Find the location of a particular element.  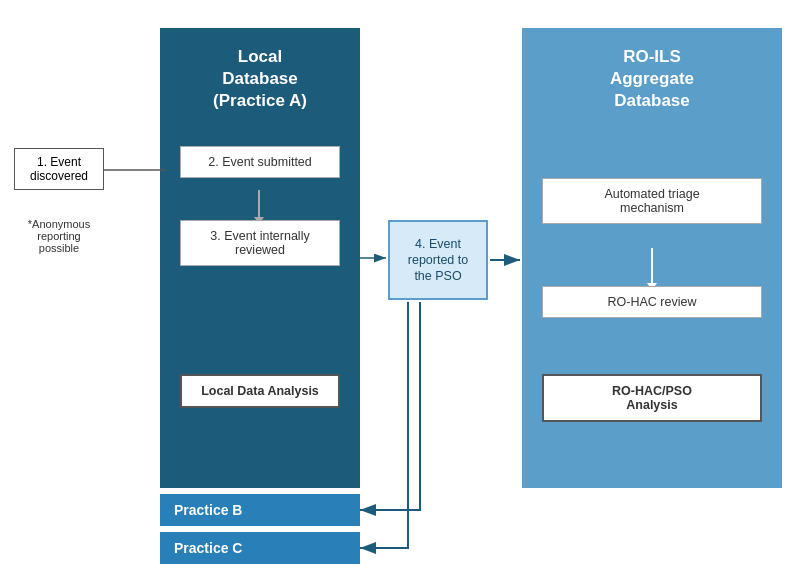

rohac-review-label: RO-HAC review is located at coordinates (652, 302).